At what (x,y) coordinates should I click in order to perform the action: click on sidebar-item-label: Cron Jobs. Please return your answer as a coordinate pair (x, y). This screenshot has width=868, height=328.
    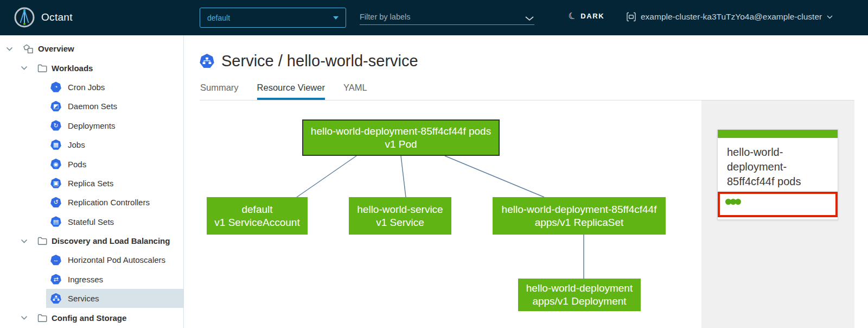
    Looking at the image, I should click on (86, 87).